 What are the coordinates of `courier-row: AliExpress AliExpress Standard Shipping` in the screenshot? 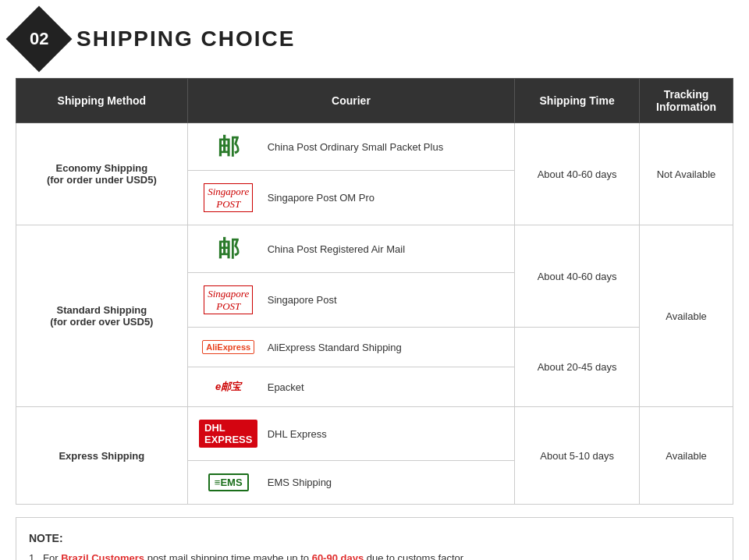 It's located at (351, 347).